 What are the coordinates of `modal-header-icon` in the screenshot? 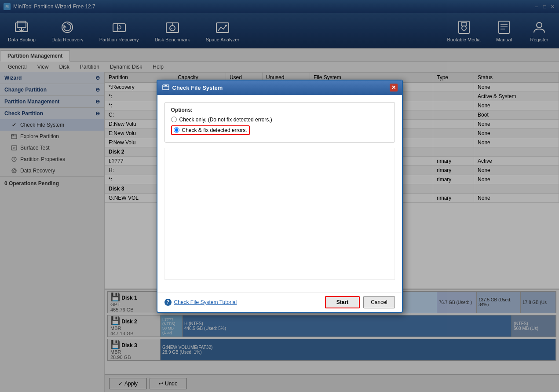 It's located at (166, 88).